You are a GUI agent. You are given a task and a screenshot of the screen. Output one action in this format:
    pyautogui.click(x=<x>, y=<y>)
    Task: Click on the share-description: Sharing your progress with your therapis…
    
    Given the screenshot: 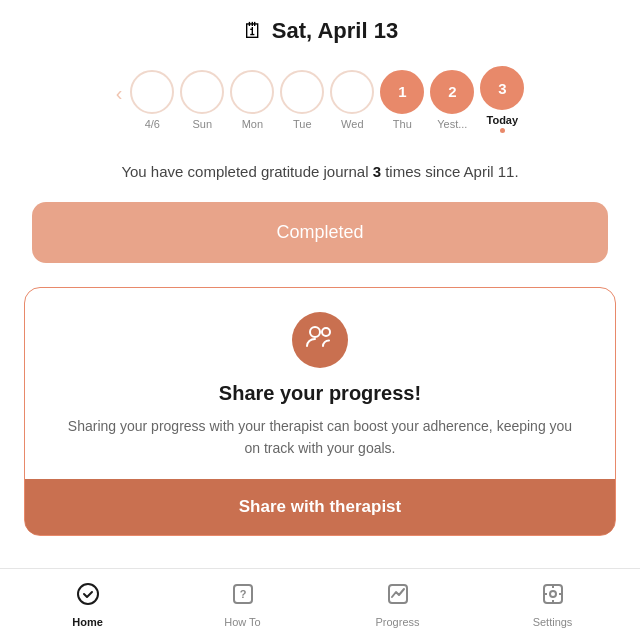 What is the action you would take?
    pyautogui.click(x=320, y=438)
    